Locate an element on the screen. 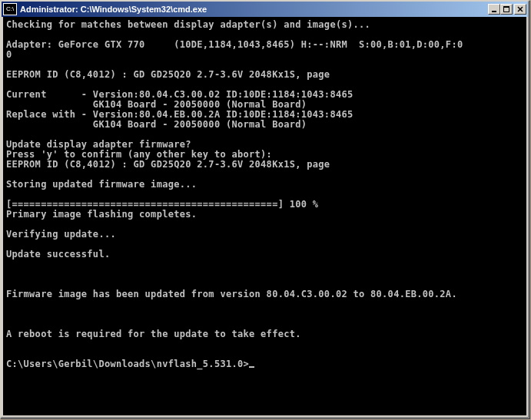  console-line: 0 is located at coordinates (264, 55).